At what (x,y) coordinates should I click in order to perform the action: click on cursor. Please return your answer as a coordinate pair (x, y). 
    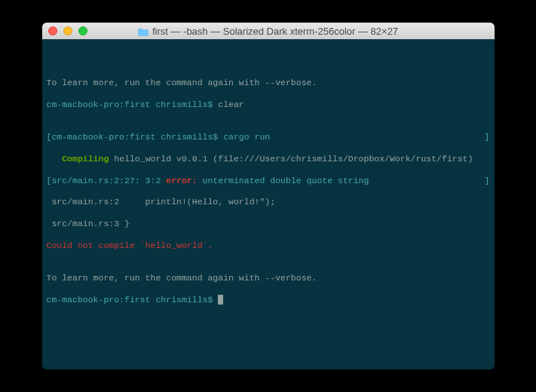
    Looking at the image, I should click on (220, 300).